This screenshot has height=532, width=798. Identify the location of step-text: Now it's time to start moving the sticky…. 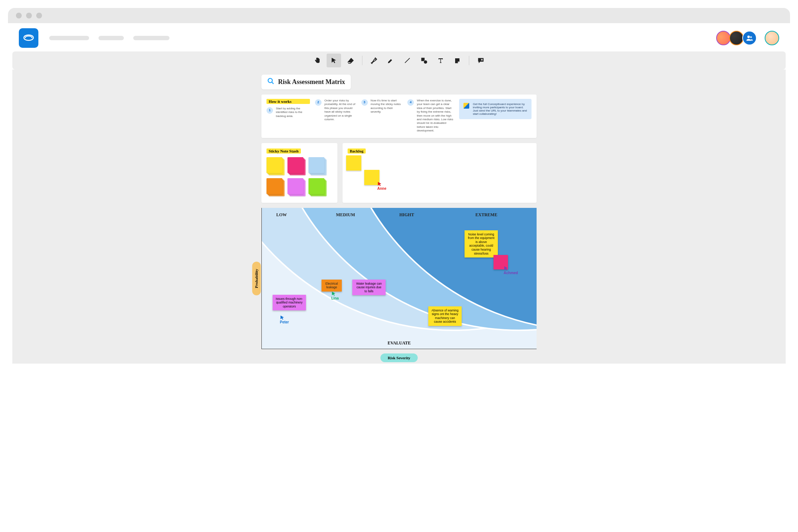
(387, 106).